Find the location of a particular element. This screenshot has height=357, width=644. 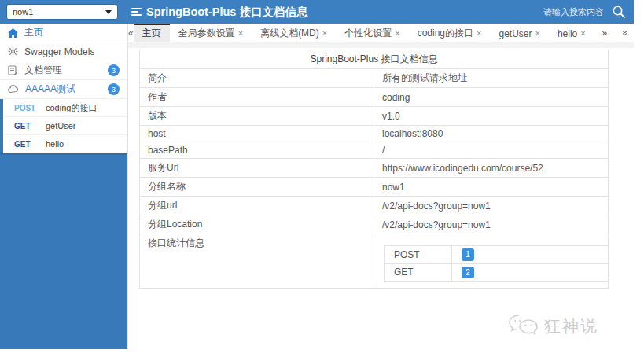

method-label: POST is located at coordinates (30, 109).